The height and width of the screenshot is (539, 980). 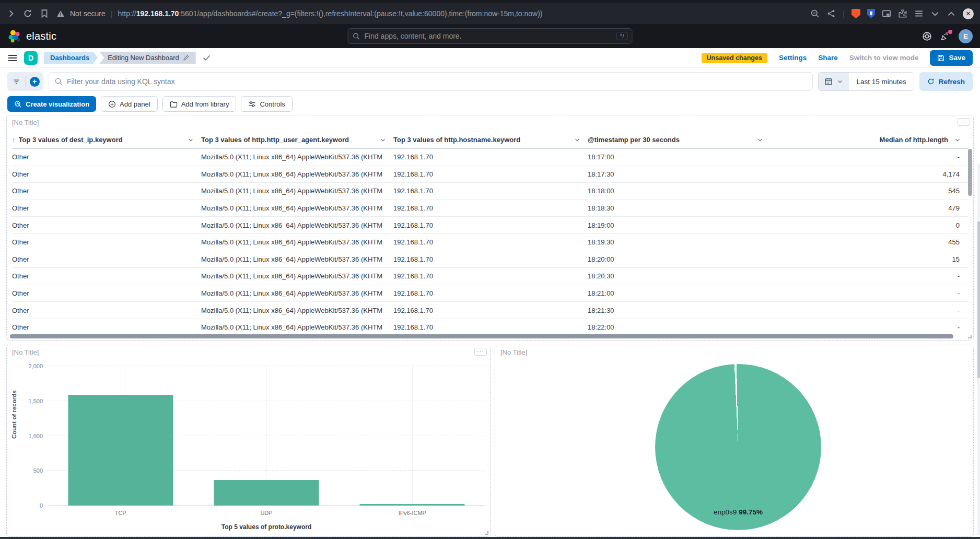 What do you see at coordinates (964, 122) in the screenshot?
I see `table-panel-options-icon: ···` at bounding box center [964, 122].